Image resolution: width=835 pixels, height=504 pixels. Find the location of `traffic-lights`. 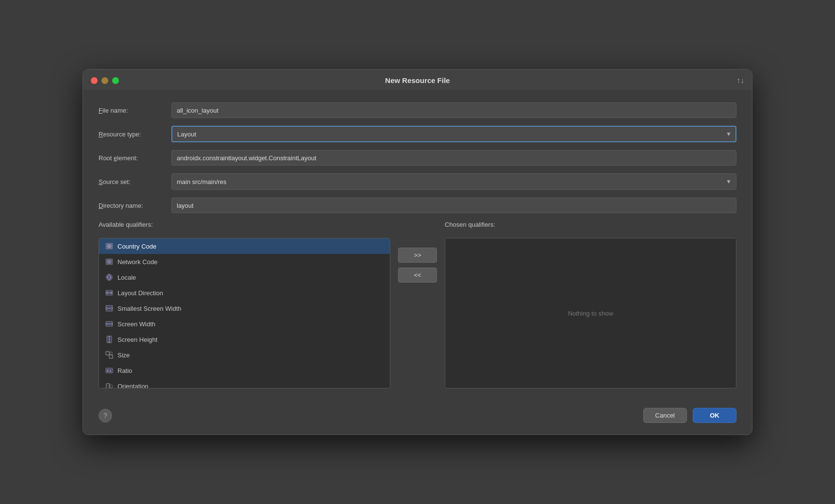

traffic-lights is located at coordinates (105, 81).